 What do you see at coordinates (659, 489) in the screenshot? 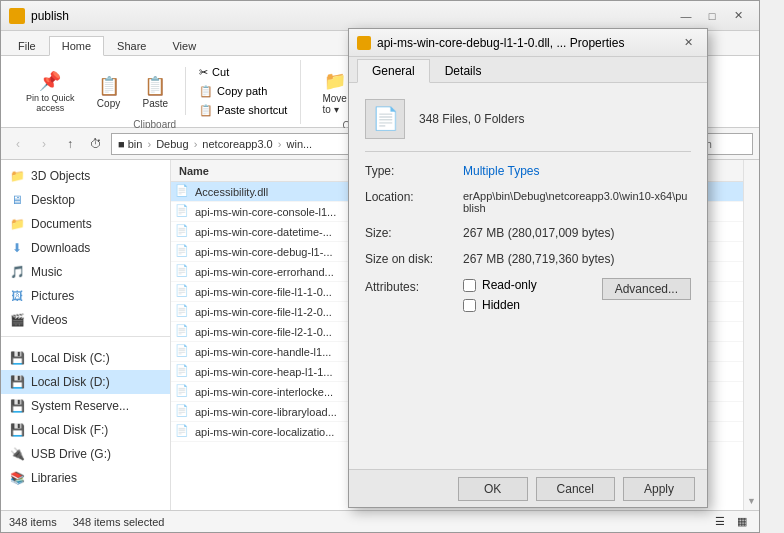
I see `apply-button: Apply` at bounding box center [659, 489].